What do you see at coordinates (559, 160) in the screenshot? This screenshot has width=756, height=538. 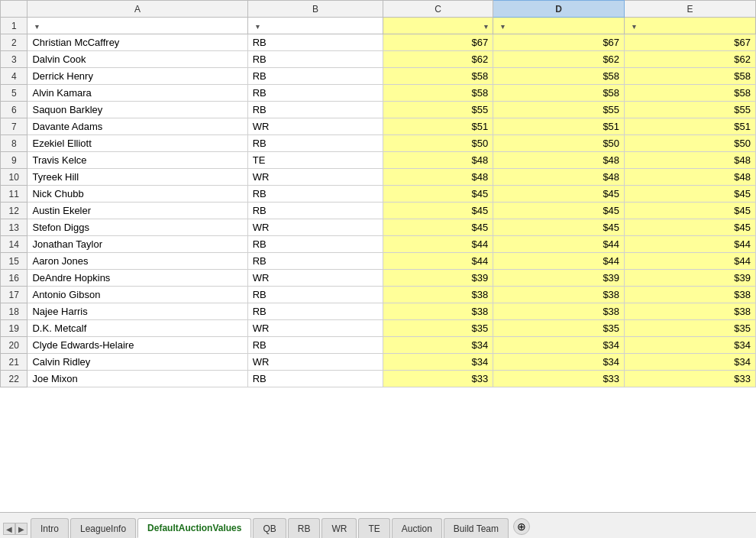 I see `listed-site-val-cell: $48` at bounding box center [559, 160].